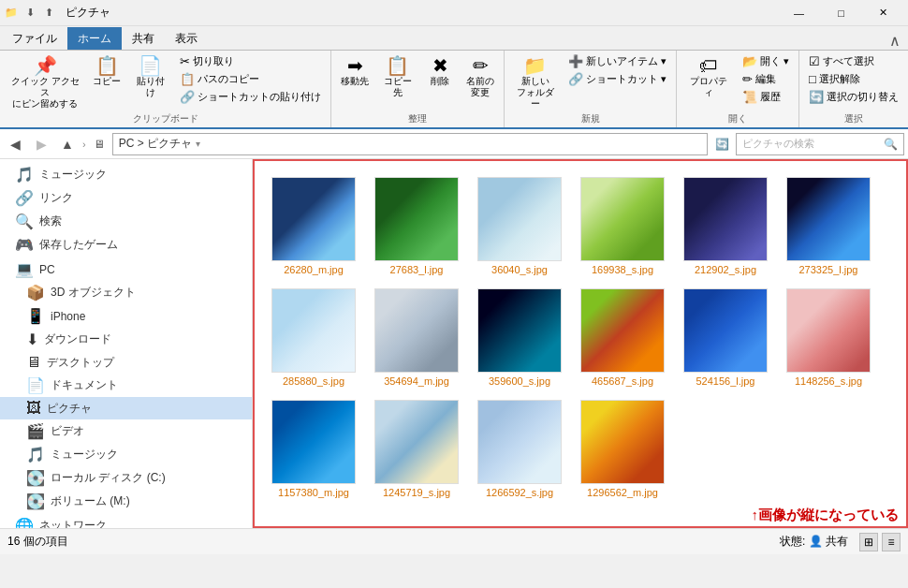 The width and height of the screenshot is (908, 588). What do you see at coordinates (417, 492) in the screenshot?
I see `file-name: 1245719_s.jpg` at bounding box center [417, 492].